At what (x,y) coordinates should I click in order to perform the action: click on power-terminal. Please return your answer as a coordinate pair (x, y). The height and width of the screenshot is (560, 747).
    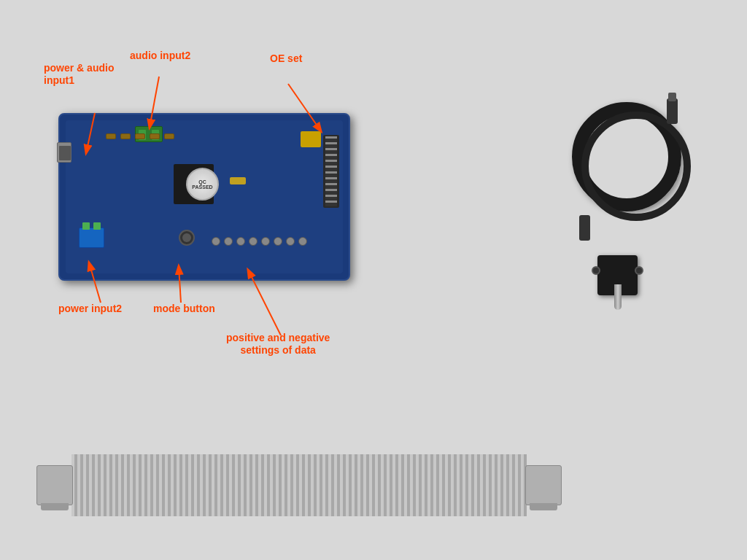
    Looking at the image, I should click on (92, 238).